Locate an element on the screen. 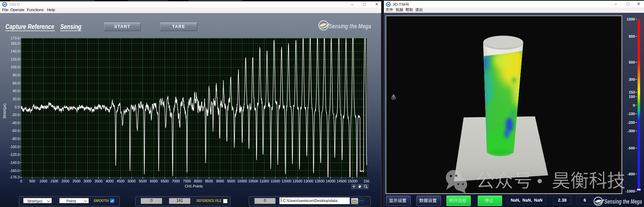  svg-text: -1000 is located at coordinates (630, 191).